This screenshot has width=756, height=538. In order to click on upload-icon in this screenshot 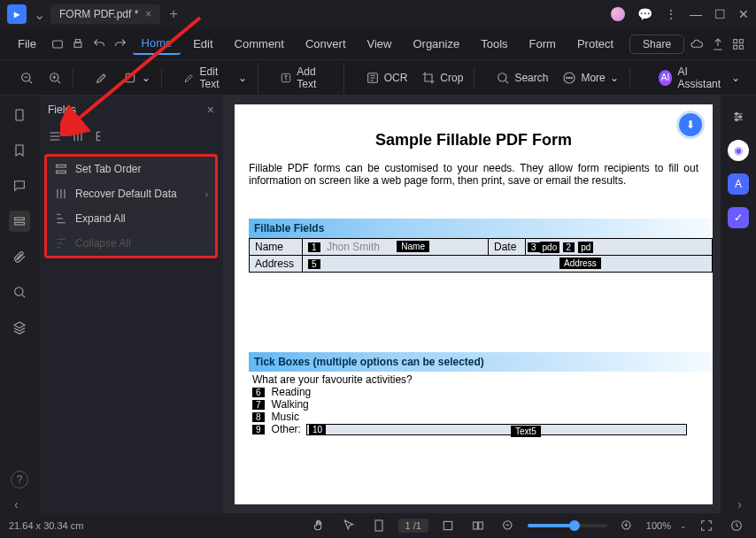, I will do `click(718, 44)`.